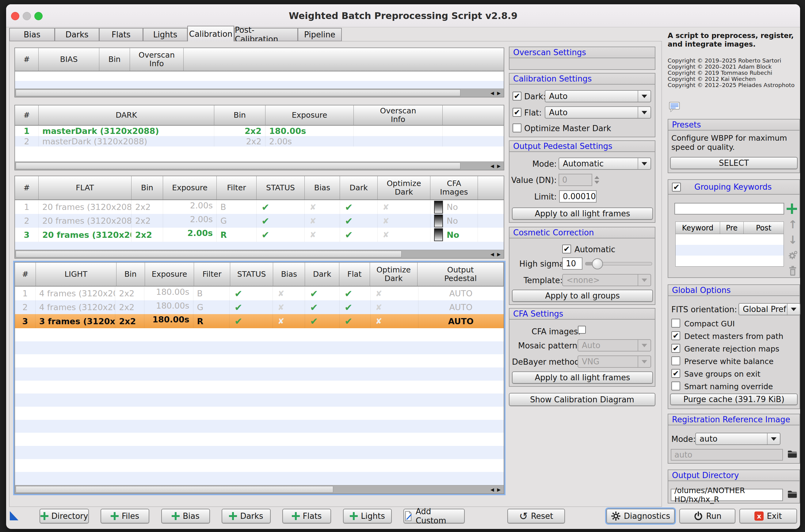 The width and height of the screenshot is (805, 532). Describe the element at coordinates (259, 207) in the screenshot. I see `table-row: 1 20 frames (3120x2088) 2x2 2.00s B ✔ ✘ …` at that location.